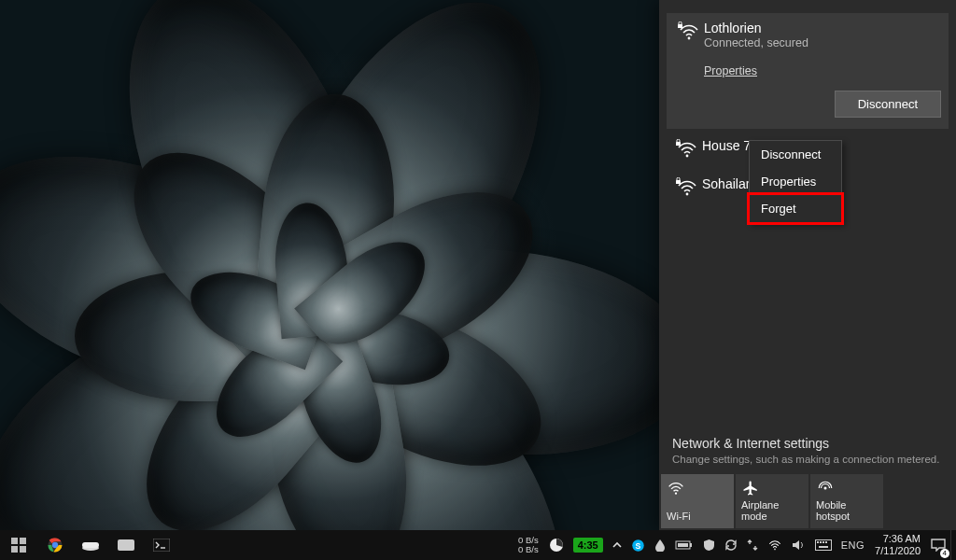 This screenshot has width=956, height=560. What do you see at coordinates (799, 545) in the screenshot?
I see `tray-volume-icon` at bounding box center [799, 545].